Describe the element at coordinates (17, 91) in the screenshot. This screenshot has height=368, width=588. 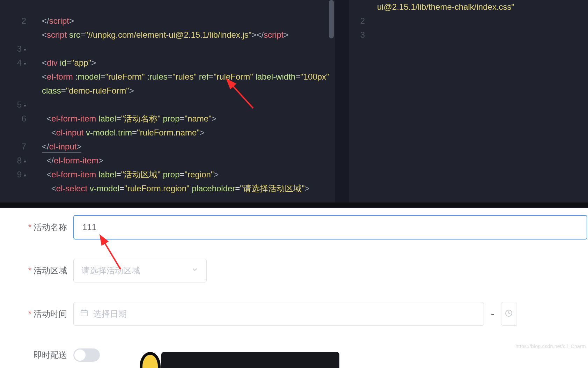
I see `line-gutter: 2 3▾ 4▾ 5▾ 6 7 8▾ 9▾` at that location.